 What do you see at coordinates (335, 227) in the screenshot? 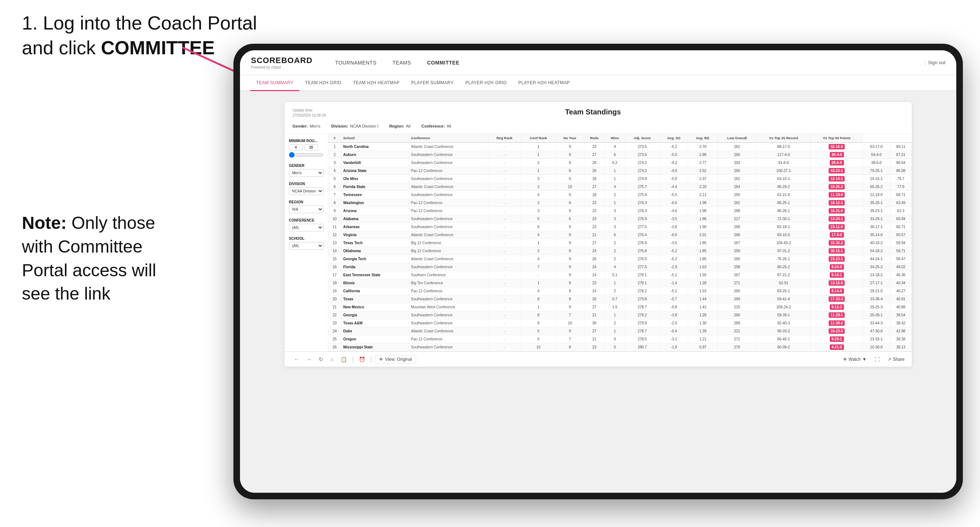
I see `table-cell: 11` at bounding box center [335, 227].